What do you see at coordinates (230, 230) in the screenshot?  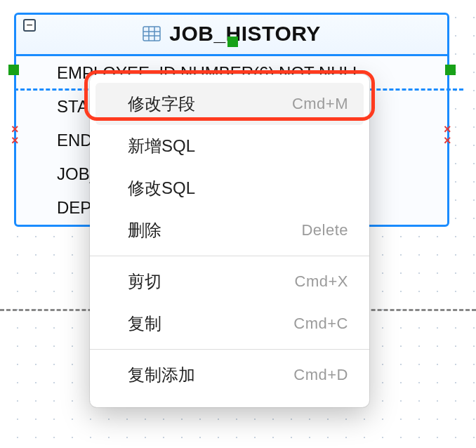 I see `menu-item-delete: 删除 Delete` at bounding box center [230, 230].